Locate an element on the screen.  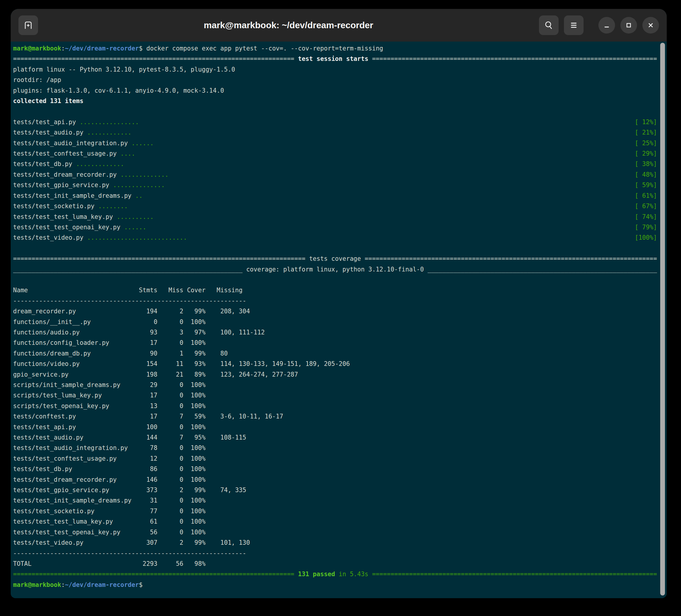
coverage-table-row: tests/test_init_sample_dreams.py 31 0 10… is located at coordinates (340, 500).